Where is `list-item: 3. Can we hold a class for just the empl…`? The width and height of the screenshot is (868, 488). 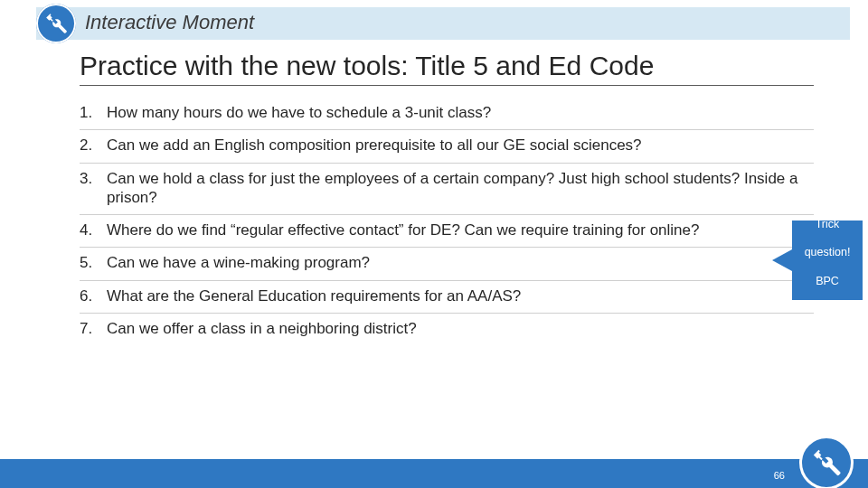
list-item: 3. Can we hold a class for just the empl… is located at coordinates (447, 190).